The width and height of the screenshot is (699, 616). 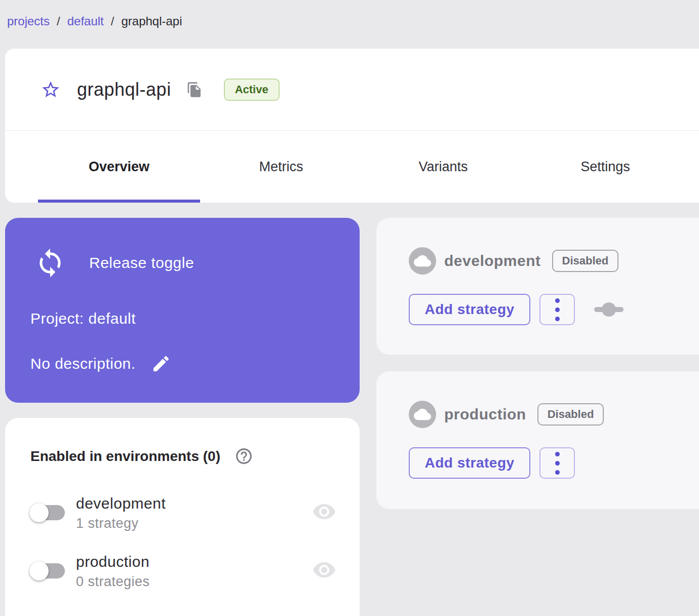 What do you see at coordinates (142, 456) in the screenshot?
I see `enabled-environments-header: Enabled in environments (0)` at bounding box center [142, 456].